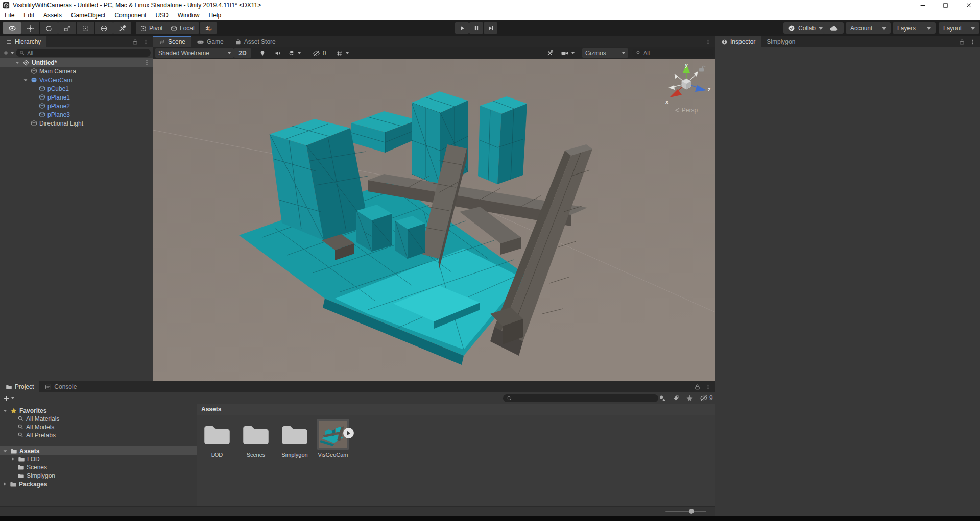 The height and width of the screenshot is (521, 980). What do you see at coordinates (255, 42) in the screenshot?
I see `asset-store-tab: Asset Store` at bounding box center [255, 42].